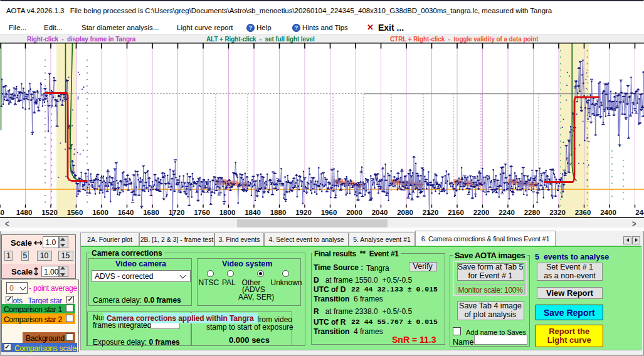 The height and width of the screenshot is (356, 644). I want to click on svg-text: 1560, so click(75, 212).